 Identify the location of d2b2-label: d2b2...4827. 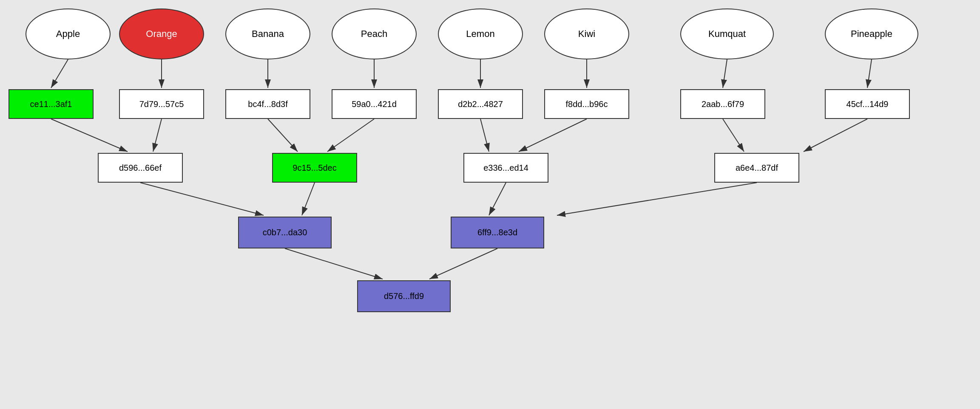
(480, 104).